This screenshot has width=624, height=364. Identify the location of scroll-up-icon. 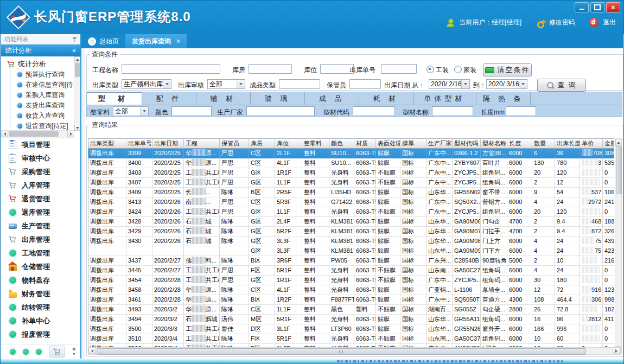
(619, 142).